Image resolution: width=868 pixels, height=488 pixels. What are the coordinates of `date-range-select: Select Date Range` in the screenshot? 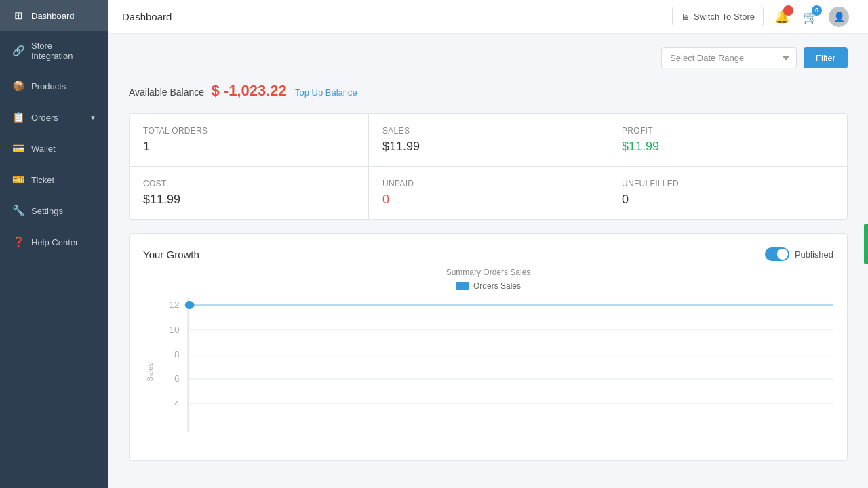 It's located at (729, 58).